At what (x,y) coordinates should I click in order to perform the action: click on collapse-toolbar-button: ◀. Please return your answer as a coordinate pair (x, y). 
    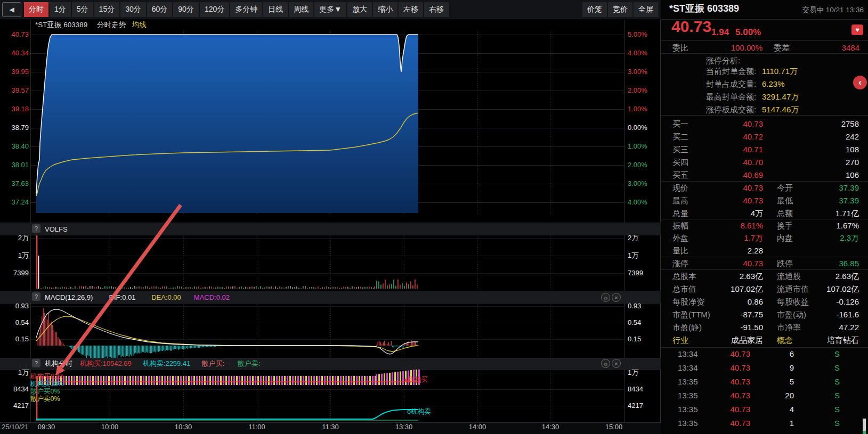
    Looking at the image, I should click on (12, 10).